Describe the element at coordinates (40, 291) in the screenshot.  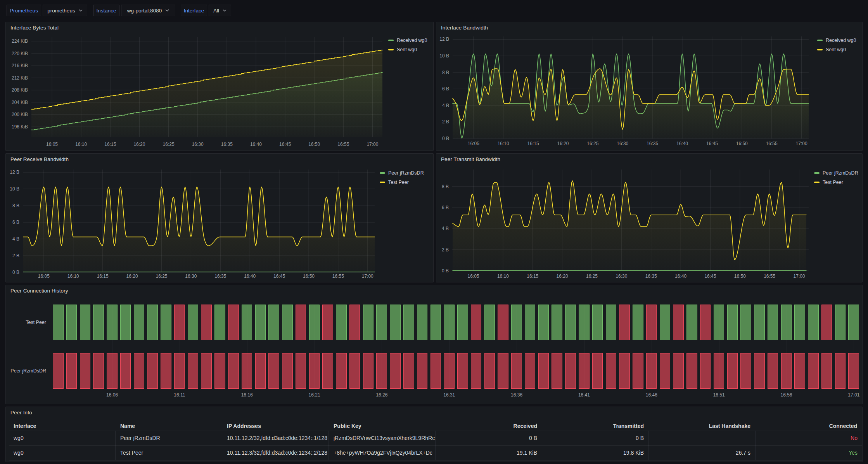
I see `panel-title-peer-connection-history: Peer Connection History` at that location.